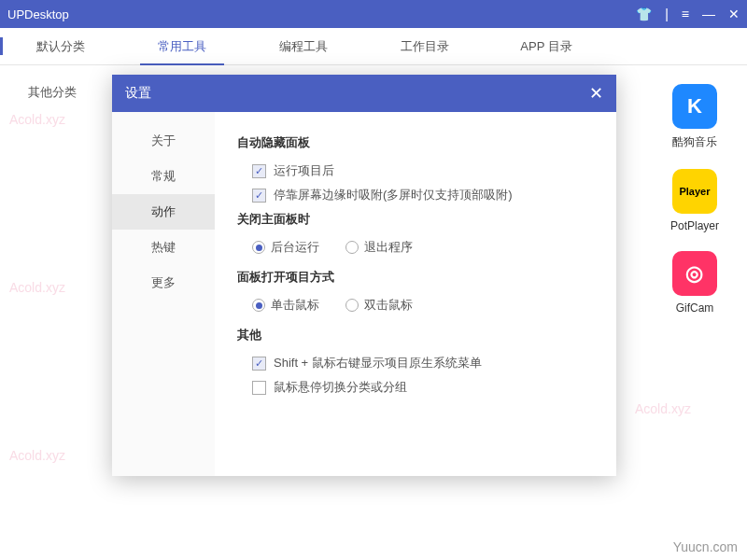  I want to click on menu-icon: ≡, so click(685, 14).